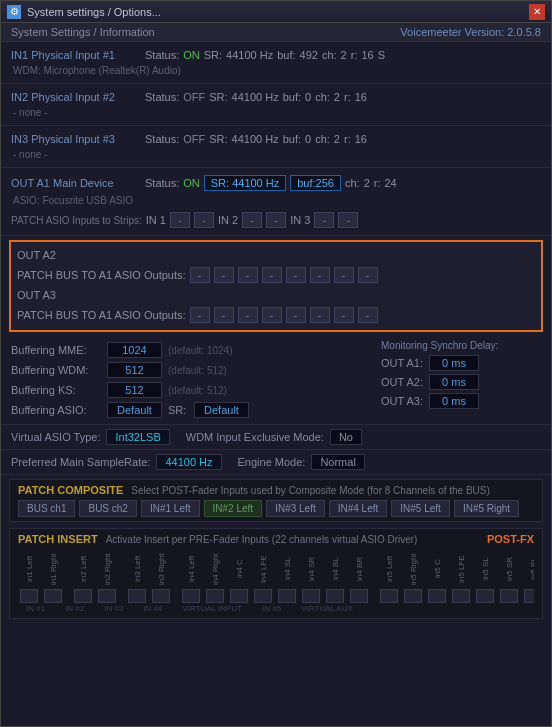 This screenshot has width=552, height=727. I want to click on insert-ch-in5r: in5 Right, so click(413, 576).